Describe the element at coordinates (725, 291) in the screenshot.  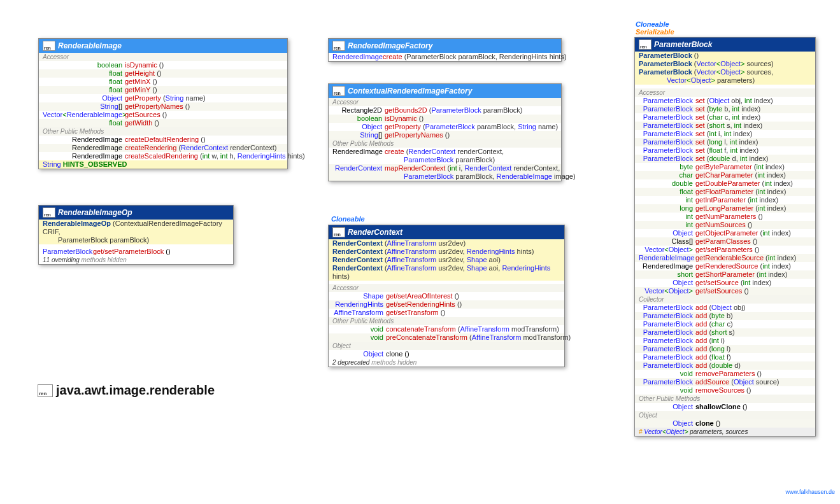
I see `method-row: Vector<Object>get/setSources ()` at that location.